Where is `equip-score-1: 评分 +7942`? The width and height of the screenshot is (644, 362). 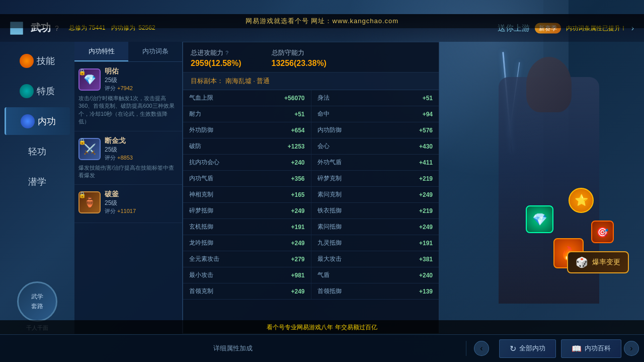
equip-score-1: 评分 +7942 is located at coordinates (141, 89).